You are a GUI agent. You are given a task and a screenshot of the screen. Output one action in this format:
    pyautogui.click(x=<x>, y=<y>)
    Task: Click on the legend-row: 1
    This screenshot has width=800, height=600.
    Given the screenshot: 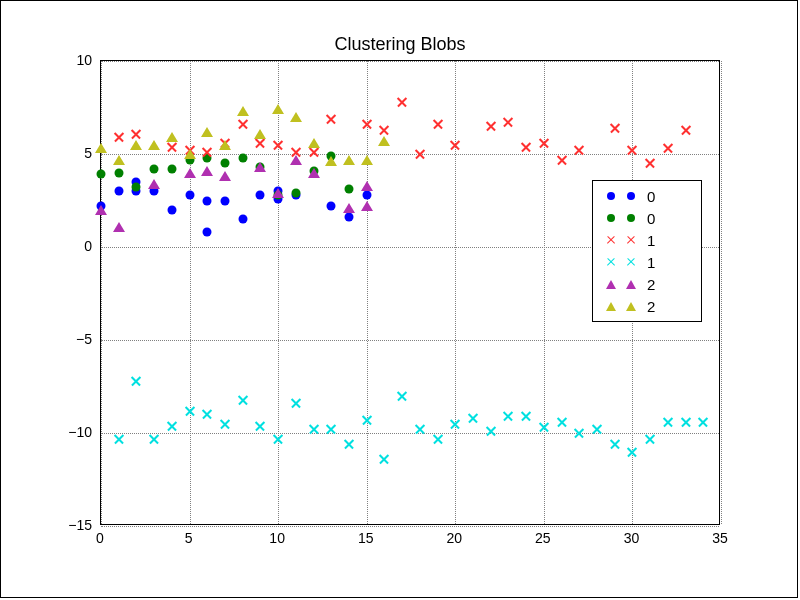 What is the action you would take?
    pyautogui.click(x=647, y=262)
    